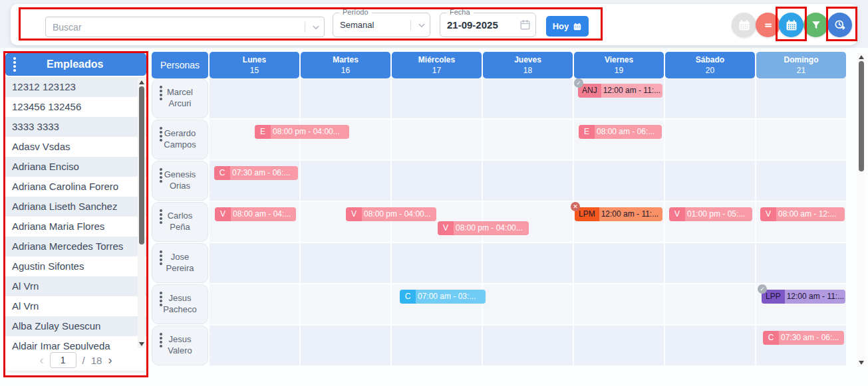 This screenshot has width=868, height=386. I want to click on employee-list-item: Adriana Liseth Sanchez, so click(76, 207).